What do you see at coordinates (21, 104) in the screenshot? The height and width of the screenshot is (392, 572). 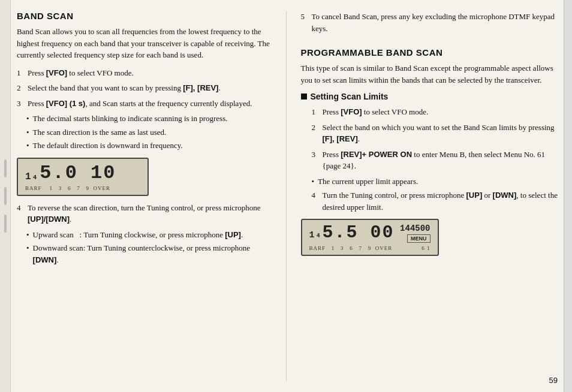 I see `step-3-num: 3` at bounding box center [21, 104].